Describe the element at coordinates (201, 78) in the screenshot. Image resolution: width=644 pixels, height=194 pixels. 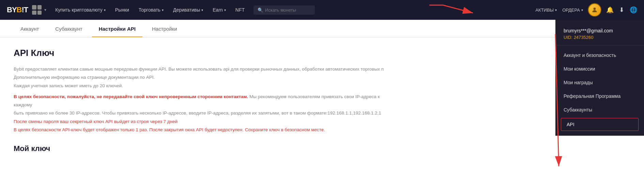
I see `info-block: Bybit предоставляет клиентам самые мощны…` at that location.